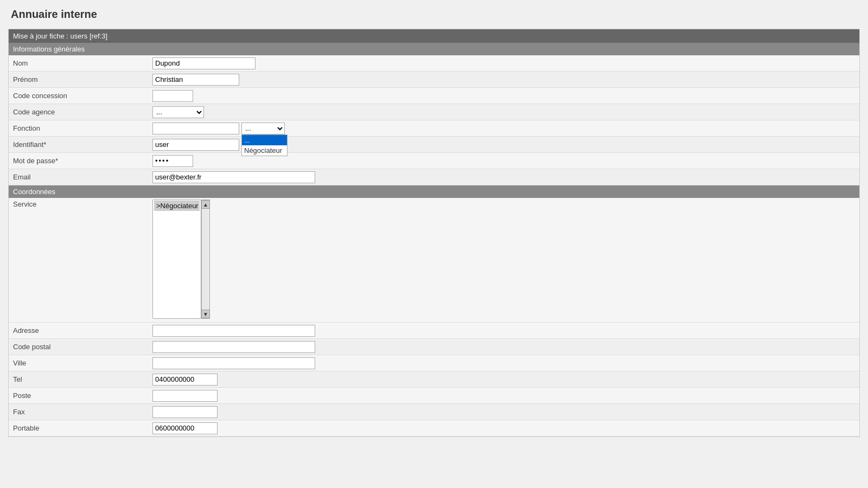  I want to click on motpasse-row: Mot de passe*, so click(434, 161).